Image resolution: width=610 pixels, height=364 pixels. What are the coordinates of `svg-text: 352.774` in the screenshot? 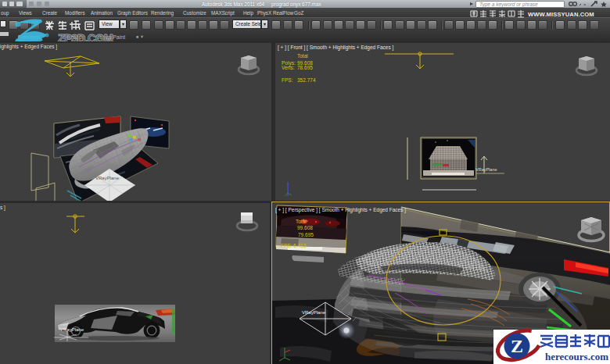 It's located at (307, 80).